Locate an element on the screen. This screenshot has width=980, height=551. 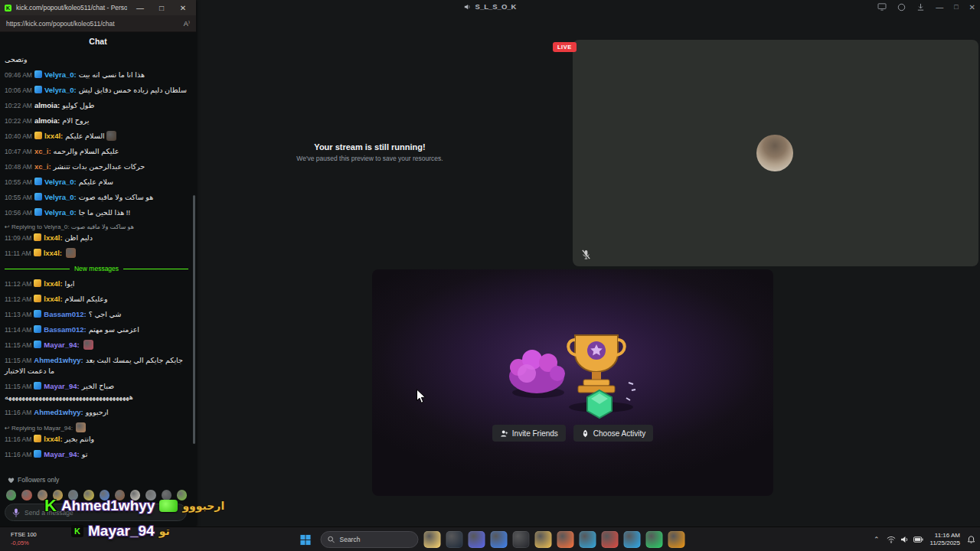
chat-message: 10:55 AMVelyra_0:هو ساكت ولا مافيه صوت is located at coordinates (96, 197).